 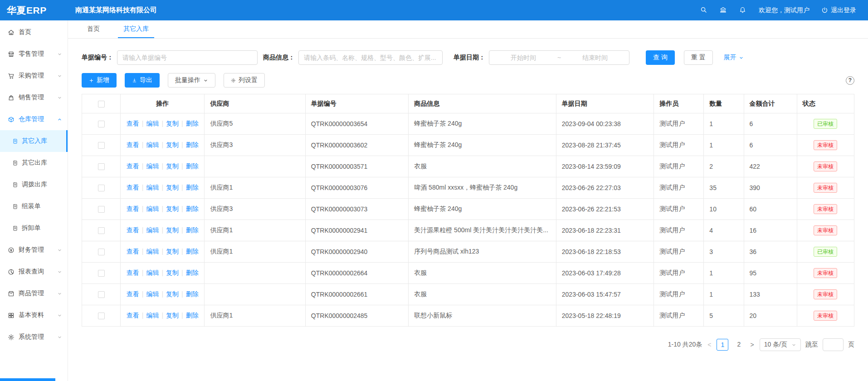 What do you see at coordinates (142, 80) in the screenshot?
I see `export-button: 导出` at bounding box center [142, 80].